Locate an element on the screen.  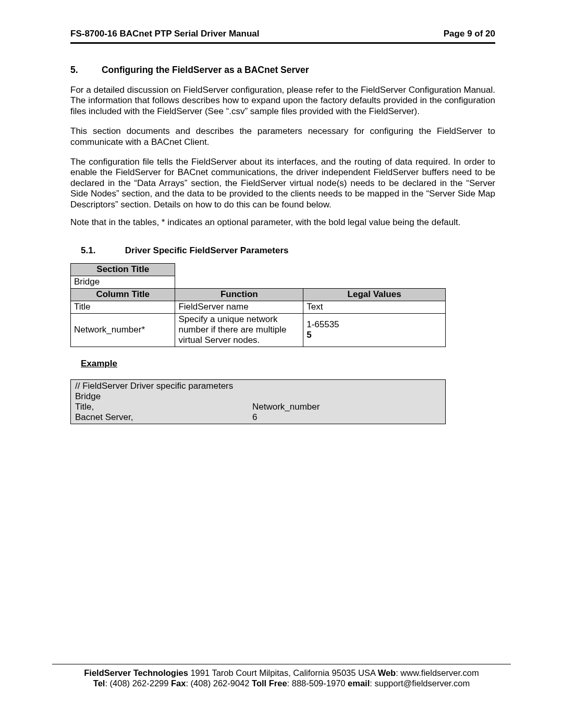
section-5-1-number: 5.1. is located at coordinates (102, 251).